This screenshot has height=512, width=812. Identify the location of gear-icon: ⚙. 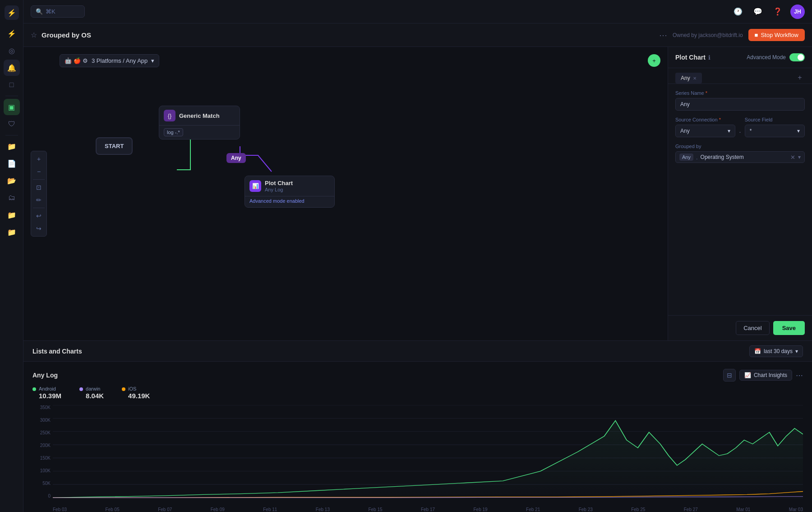
(85, 61).